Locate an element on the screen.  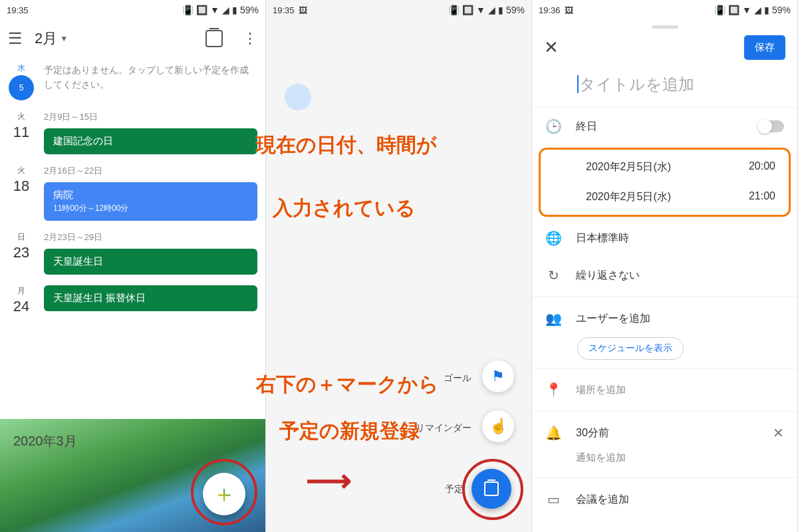
bell-icon: 🔔 is located at coordinates (553, 433).